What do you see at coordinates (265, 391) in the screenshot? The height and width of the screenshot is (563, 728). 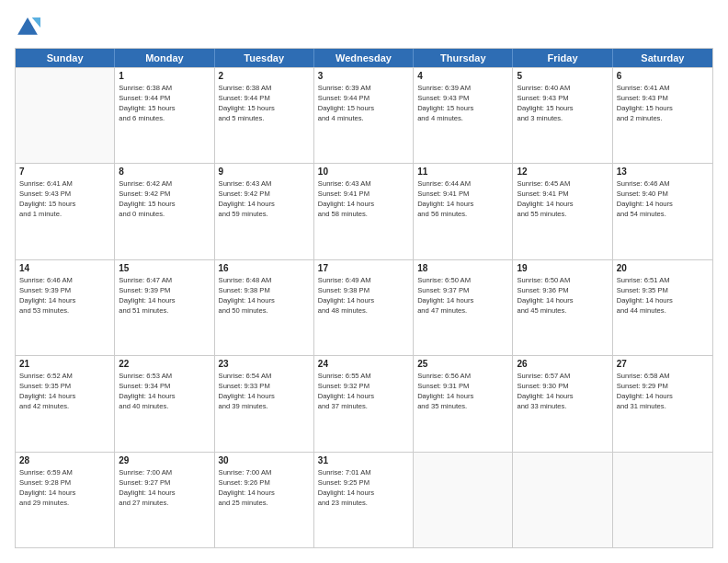 I see `day-info: Sunrise: 6:54 AMSunset: 9:33 PMDaylight:…` at bounding box center [265, 391].